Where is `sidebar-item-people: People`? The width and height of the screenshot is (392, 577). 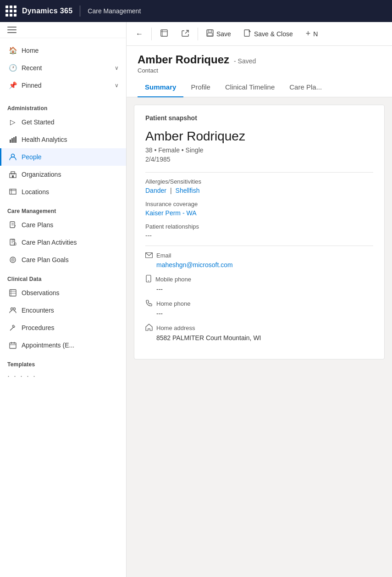 sidebar-item-people: People is located at coordinates (63, 157).